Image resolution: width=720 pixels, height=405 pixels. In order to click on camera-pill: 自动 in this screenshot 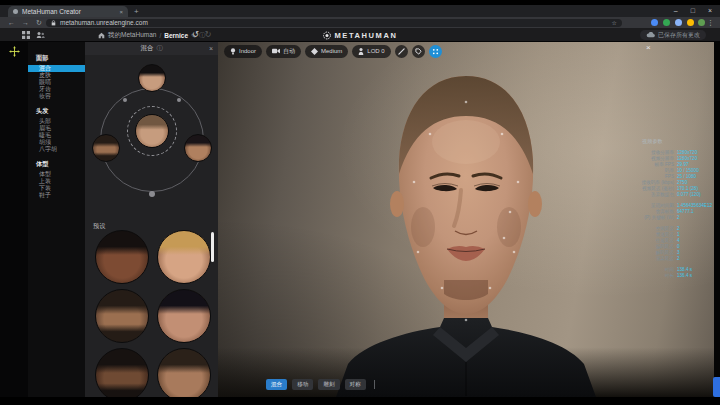, I will do `click(284, 52)`.